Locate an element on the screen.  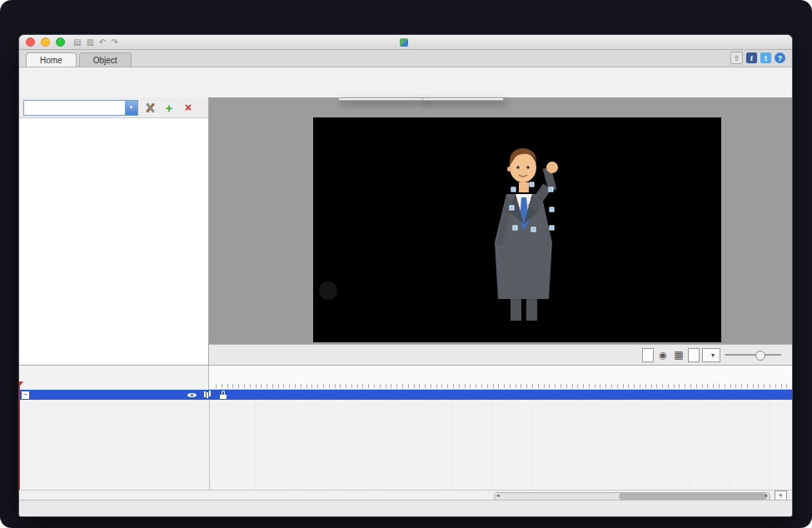
track-header-icons is located at coordinates (207, 395).